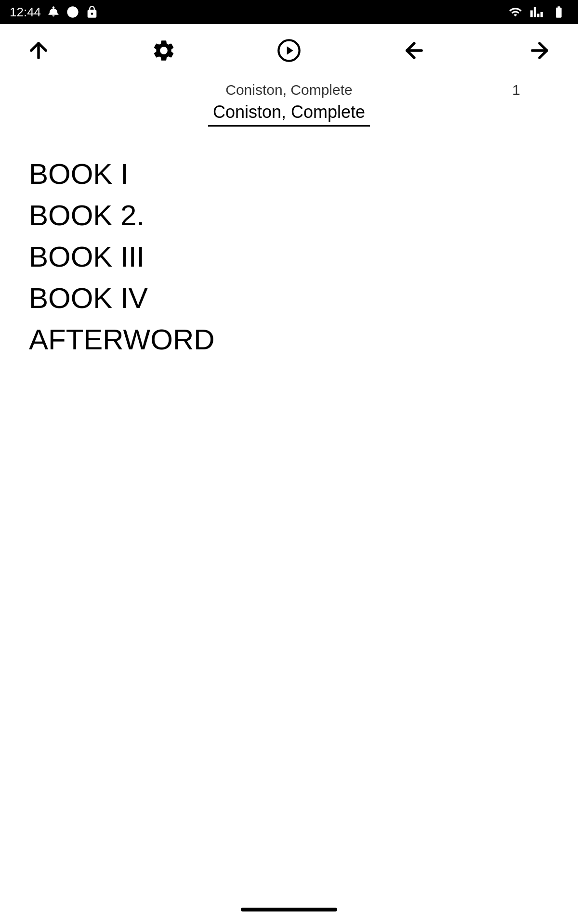  I want to click on bottom-bar, so click(289, 910).